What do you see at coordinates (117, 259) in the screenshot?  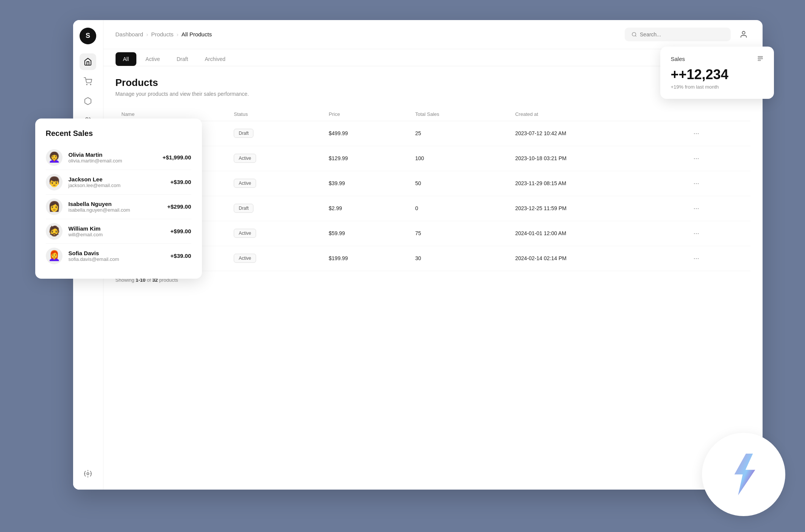 I see `sale-email: sofia.davis@email.com` at bounding box center [117, 259].